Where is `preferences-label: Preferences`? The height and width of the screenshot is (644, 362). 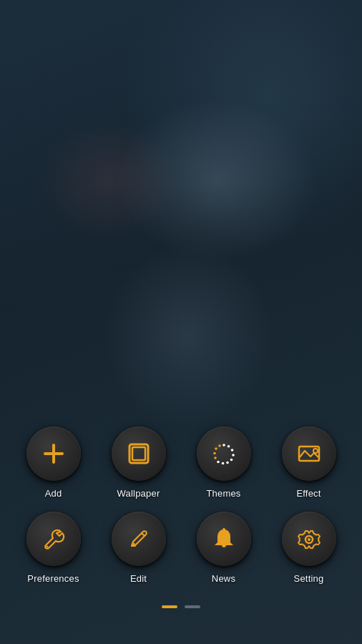
preferences-label: Preferences is located at coordinates (53, 578).